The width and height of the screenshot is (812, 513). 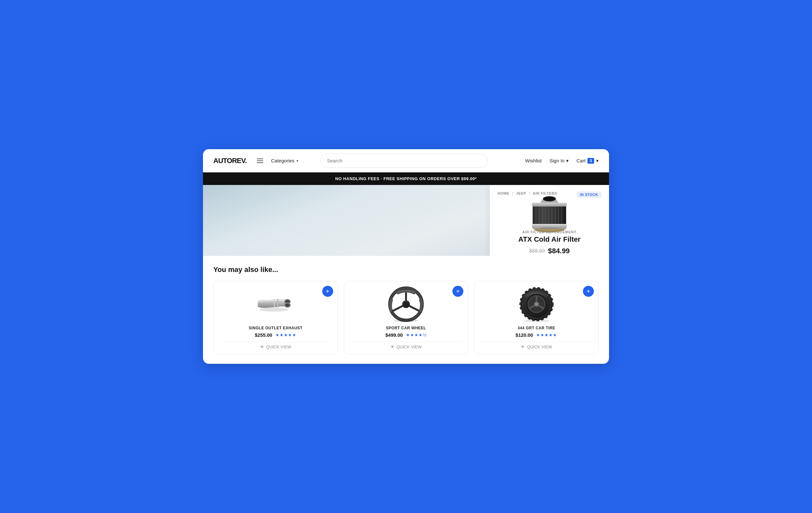 I want to click on product-category: AIR FILTER REPLACEMENT, so click(x=549, y=232).